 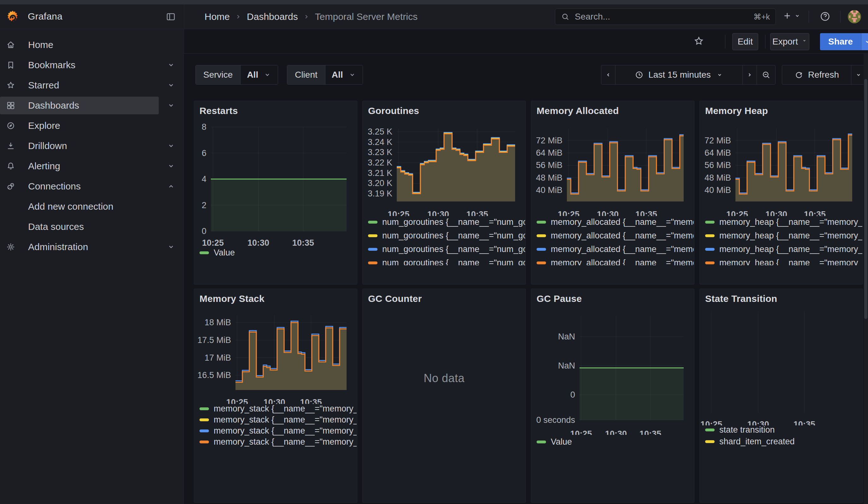 What do you see at coordinates (79, 85) in the screenshot?
I see `sidebar-item-starred-link: Starred` at bounding box center [79, 85].